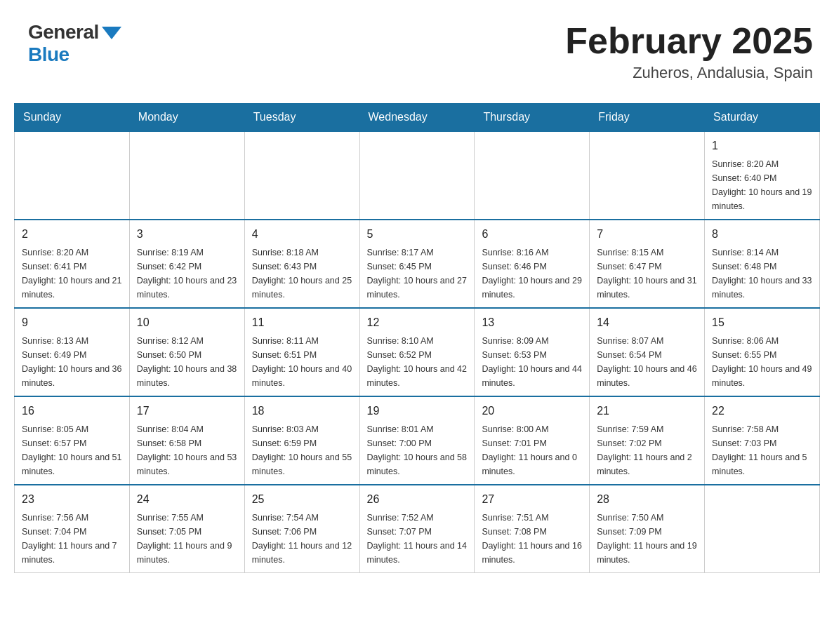  I want to click on day-number: 6, so click(532, 234).